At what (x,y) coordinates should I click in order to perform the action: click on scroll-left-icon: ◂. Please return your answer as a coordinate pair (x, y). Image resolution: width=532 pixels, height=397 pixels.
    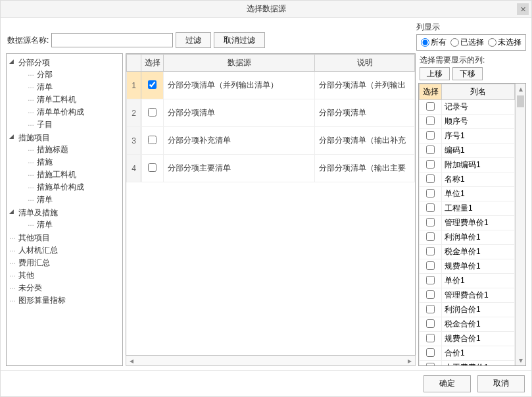
    Looking at the image, I should click on (132, 361).